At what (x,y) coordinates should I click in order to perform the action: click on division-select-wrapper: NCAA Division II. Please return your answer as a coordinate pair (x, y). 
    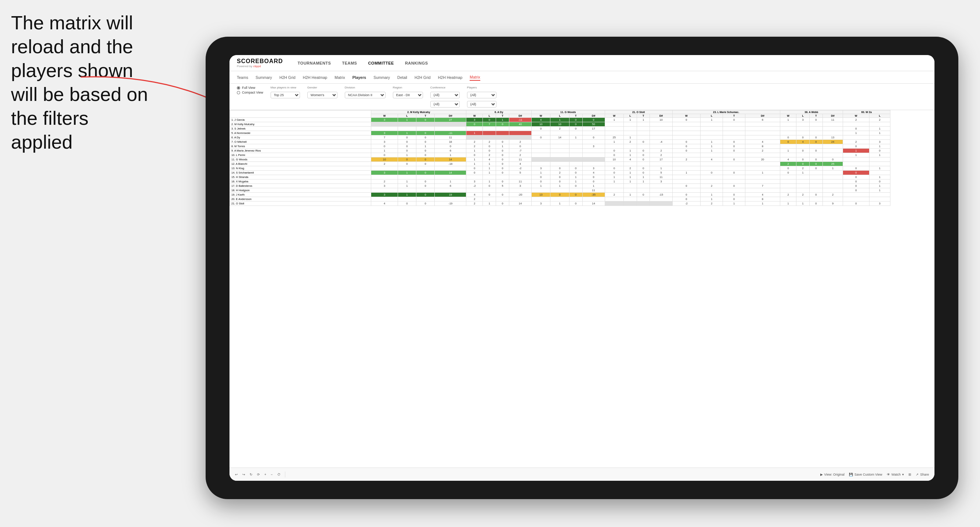
    Looking at the image, I should click on (365, 95).